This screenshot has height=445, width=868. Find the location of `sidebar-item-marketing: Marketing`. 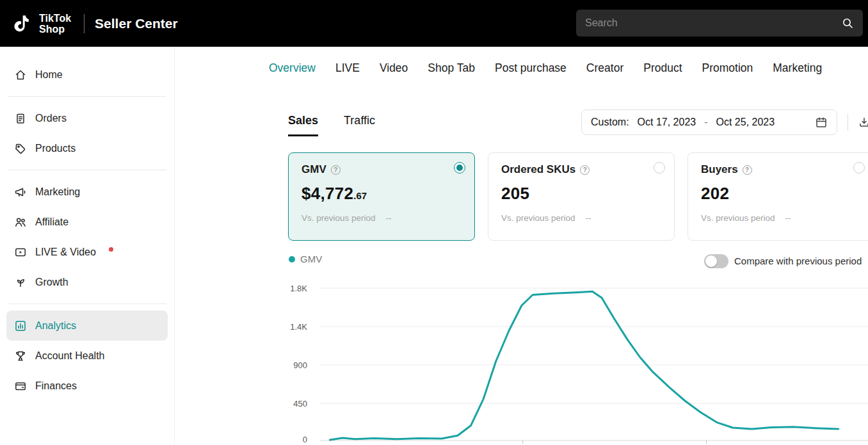

sidebar-item-marketing: Marketing is located at coordinates (87, 192).